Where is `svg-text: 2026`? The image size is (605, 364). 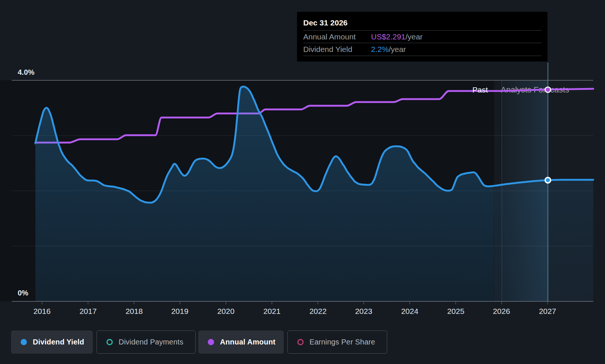 svg-text: 2026 is located at coordinates (502, 311).